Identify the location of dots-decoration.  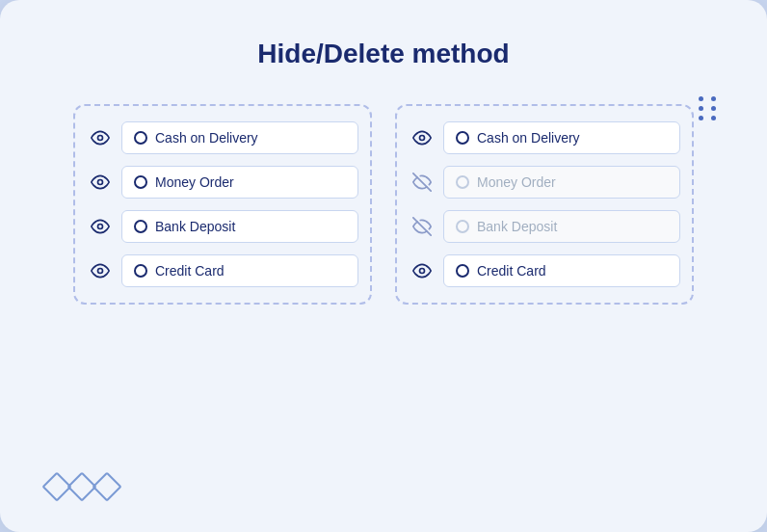
(709, 108).